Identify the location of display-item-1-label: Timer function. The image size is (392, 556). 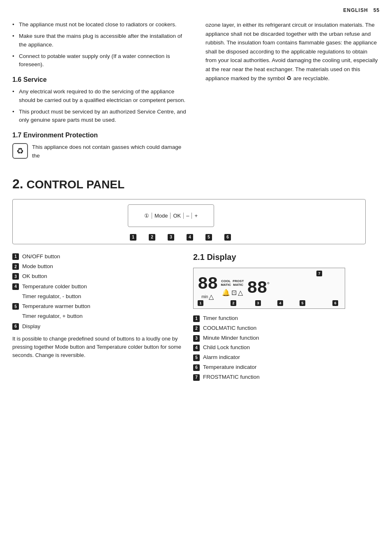
(220, 318).